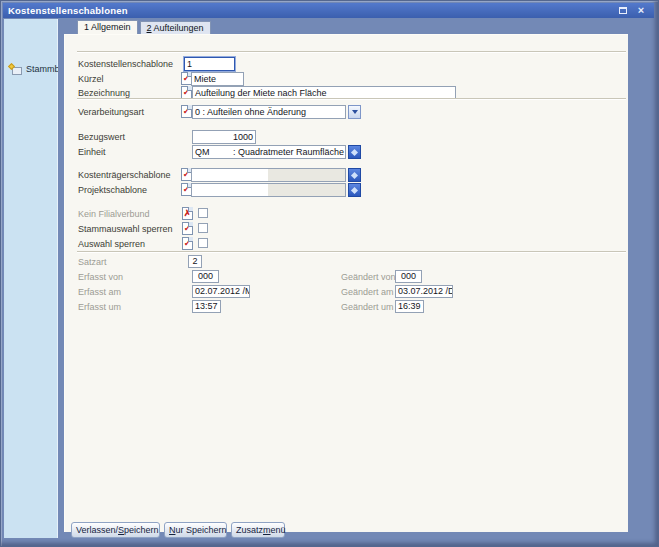 Image resolution: width=659 pixels, height=547 pixels. I want to click on geaendert-von-field: 000, so click(408, 276).